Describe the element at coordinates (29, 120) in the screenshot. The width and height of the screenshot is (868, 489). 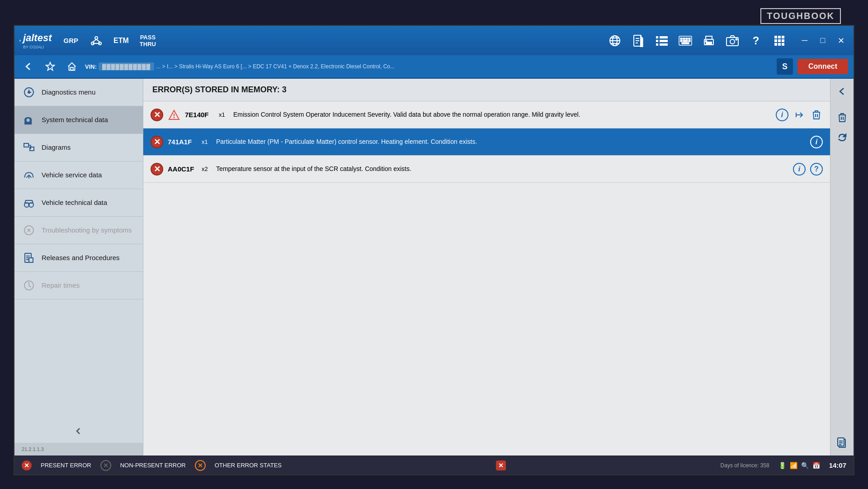
I see `system-technical-data-icon: Ω` at that location.